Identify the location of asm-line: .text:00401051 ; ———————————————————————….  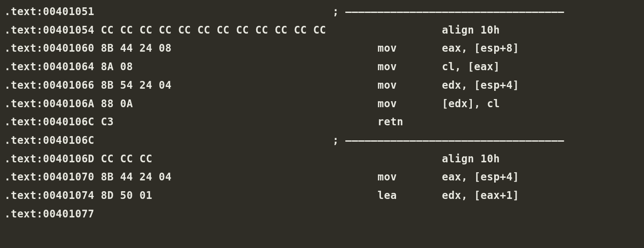
(322, 12).